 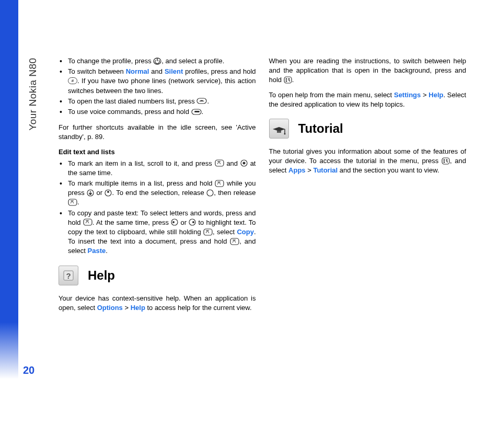 I want to click on text: . If you have two phone lines (network s…, so click(x=162, y=86).